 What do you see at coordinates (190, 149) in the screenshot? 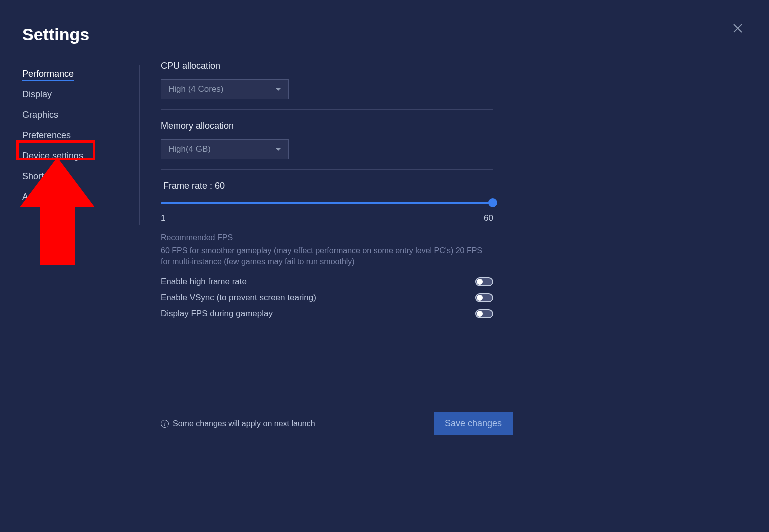
I see `memory-allocation-value: High(4 GB)` at bounding box center [190, 149].